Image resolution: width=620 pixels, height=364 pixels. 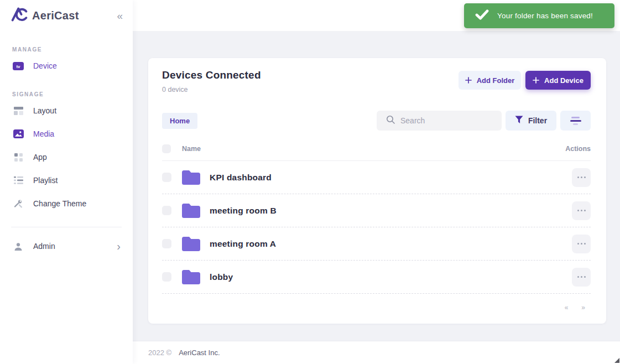 I want to click on sidebar-item-playlist: Playlist, so click(x=66, y=180).